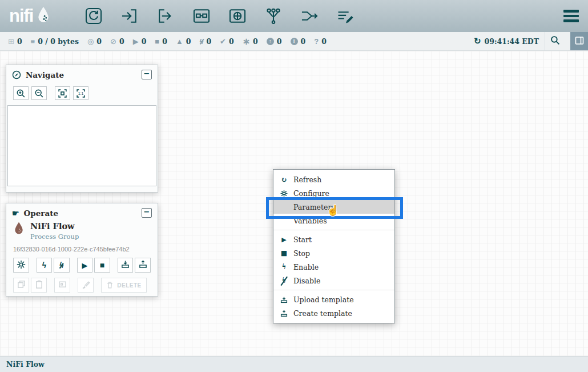  What do you see at coordinates (334, 207) in the screenshot?
I see `context-menu-item-parameters: Parameters` at bounding box center [334, 207].